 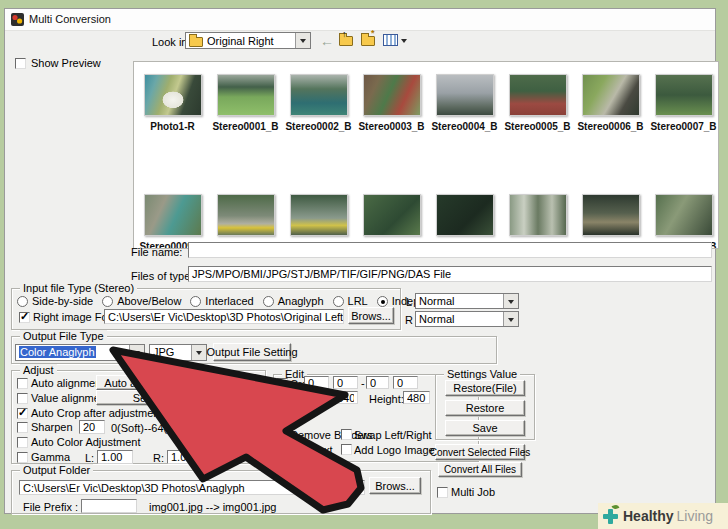 What do you see at coordinates (378, 382) in the screenshot?
I see `crop-x2-input` at bounding box center [378, 382].